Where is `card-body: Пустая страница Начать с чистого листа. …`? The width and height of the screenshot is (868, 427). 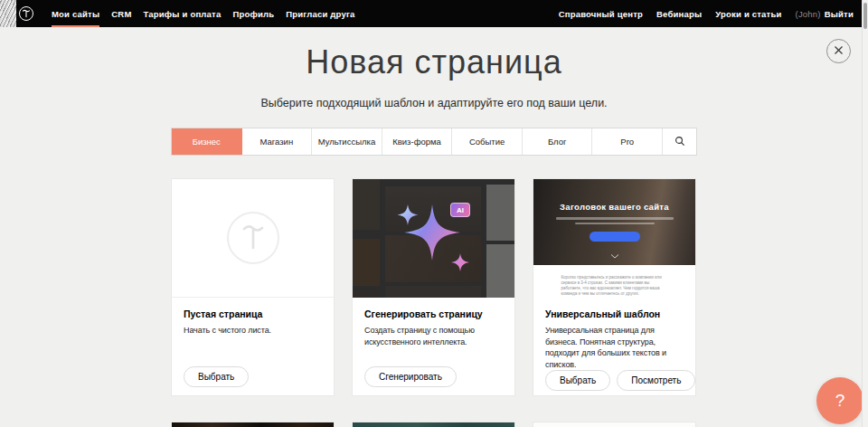 card-body: Пустая страница Начать с чистого листа. … is located at coordinates (253, 346).